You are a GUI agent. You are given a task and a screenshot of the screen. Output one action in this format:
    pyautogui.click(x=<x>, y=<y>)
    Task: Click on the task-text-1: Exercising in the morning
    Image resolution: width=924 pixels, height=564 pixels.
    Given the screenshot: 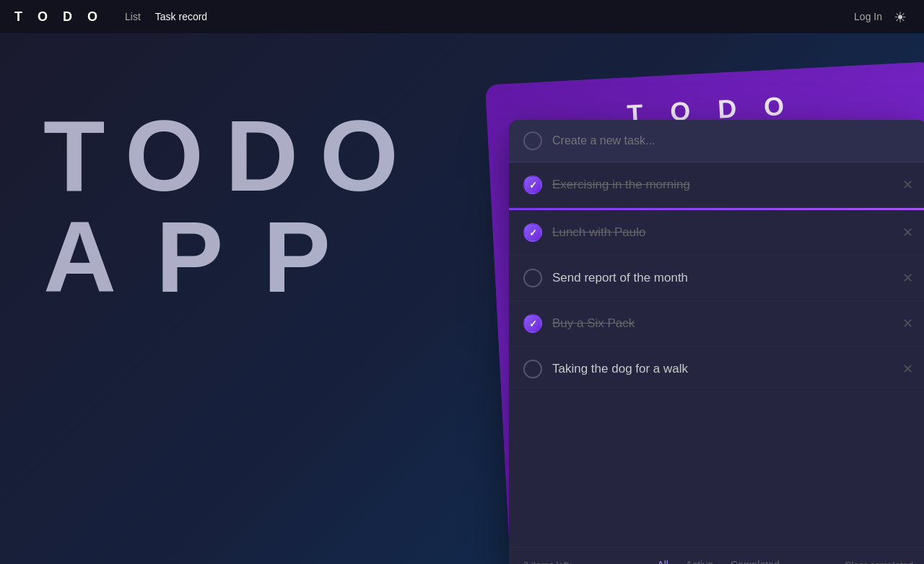 What is the action you would take?
    pyautogui.click(x=722, y=185)
    